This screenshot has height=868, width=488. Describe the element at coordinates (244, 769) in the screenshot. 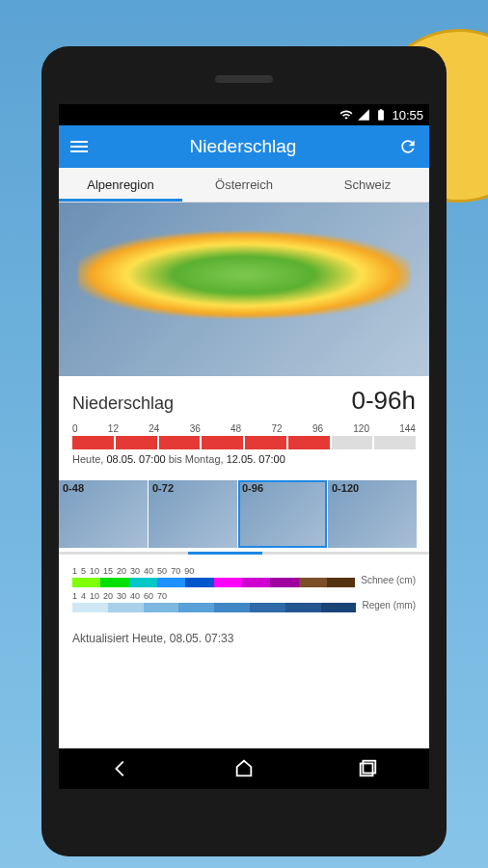

I see `android-navbar` at that location.